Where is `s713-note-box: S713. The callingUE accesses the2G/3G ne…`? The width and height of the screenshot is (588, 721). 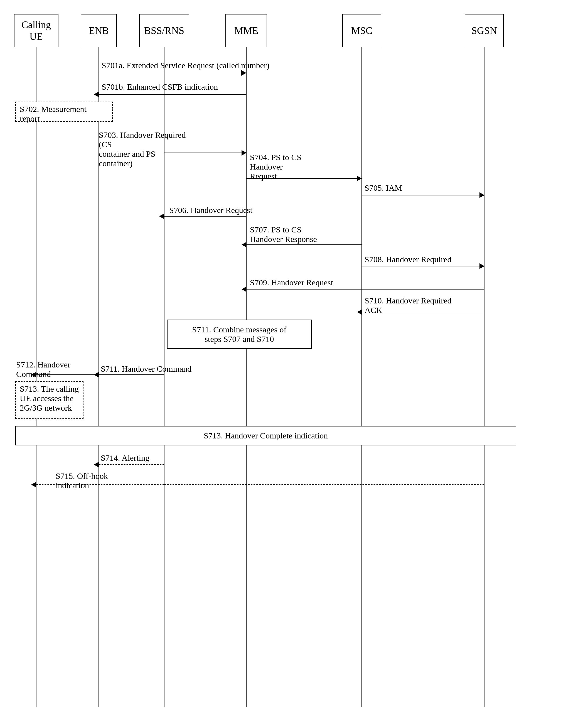 s713-note-box: S713. The callingUE accesses the2G/3G ne… is located at coordinates (49, 400).